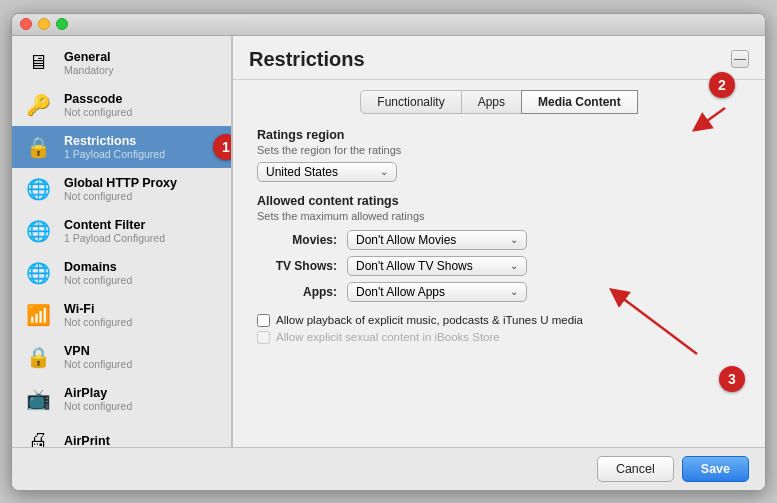 The height and width of the screenshot is (503, 777). Describe the element at coordinates (492, 102) in the screenshot. I see `tab-apps: Apps` at that location.